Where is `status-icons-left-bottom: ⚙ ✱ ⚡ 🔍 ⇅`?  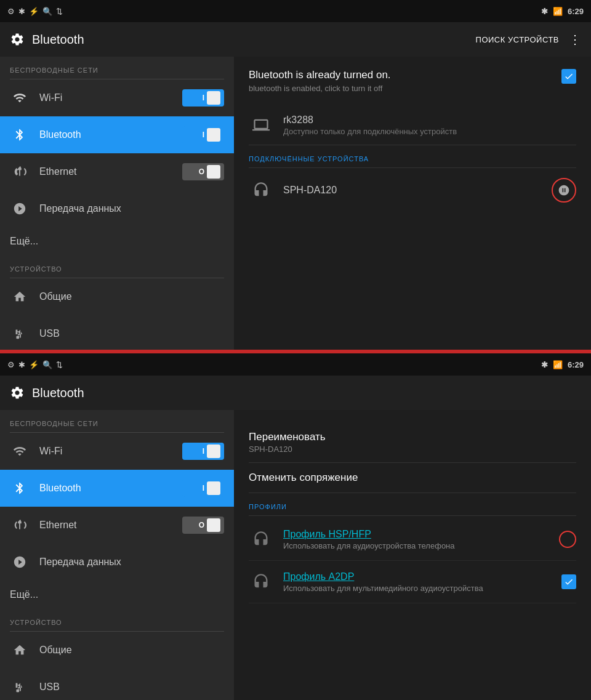 status-icons-left-bottom: ⚙ ✱ ⚡ 🔍 ⇅ is located at coordinates (35, 364).